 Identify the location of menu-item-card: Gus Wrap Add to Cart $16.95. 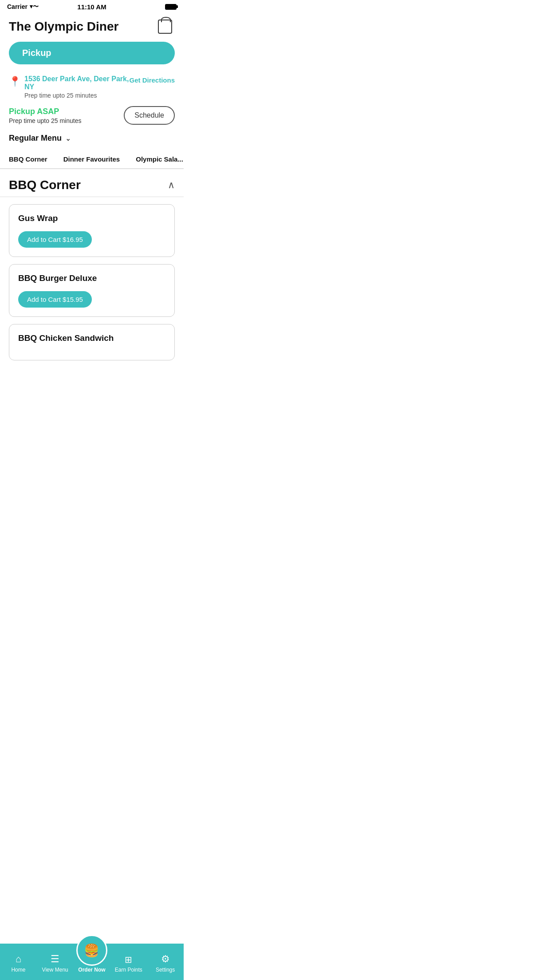
(92, 231).